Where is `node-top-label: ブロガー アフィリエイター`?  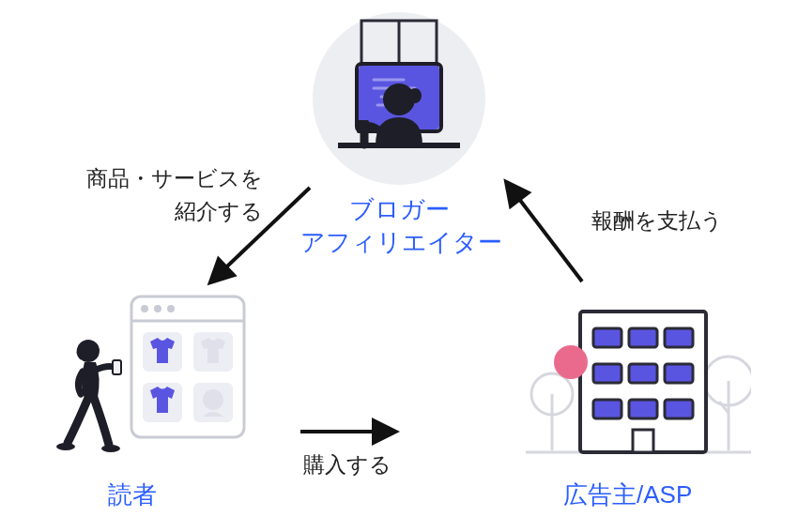 node-top-label: ブロガー アフィリエイター is located at coordinates (399, 226).